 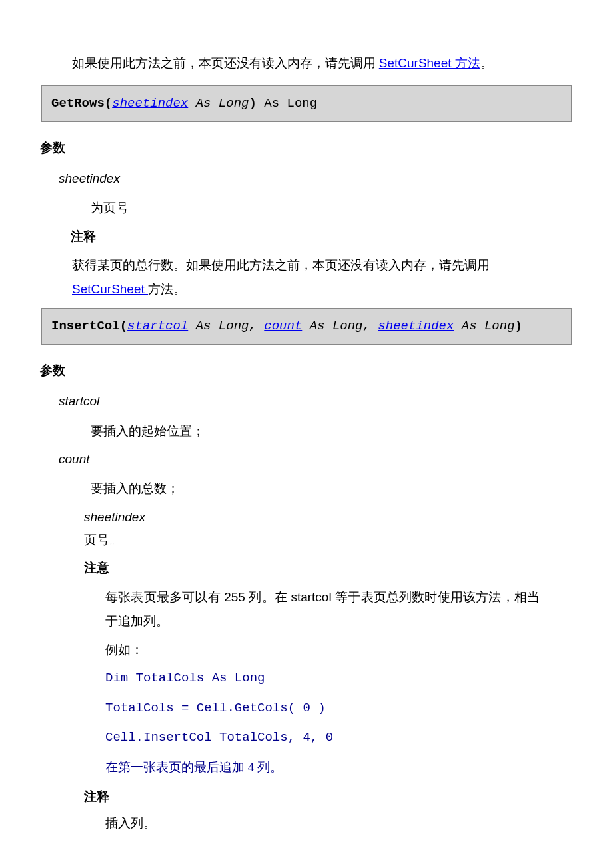 I want to click on param-block-count: count, so click(x=306, y=459).